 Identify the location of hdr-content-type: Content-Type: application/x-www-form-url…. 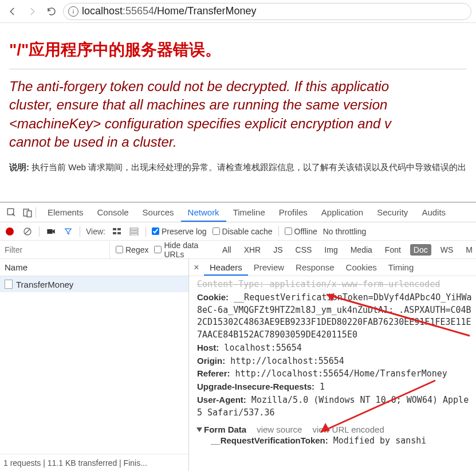
(337, 285).